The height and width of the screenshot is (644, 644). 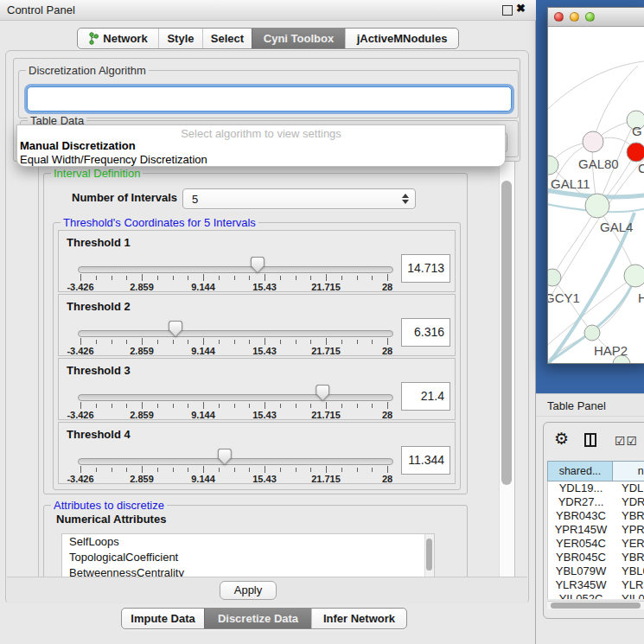 I want to click on table-hscrollbar, so click(x=596, y=605).